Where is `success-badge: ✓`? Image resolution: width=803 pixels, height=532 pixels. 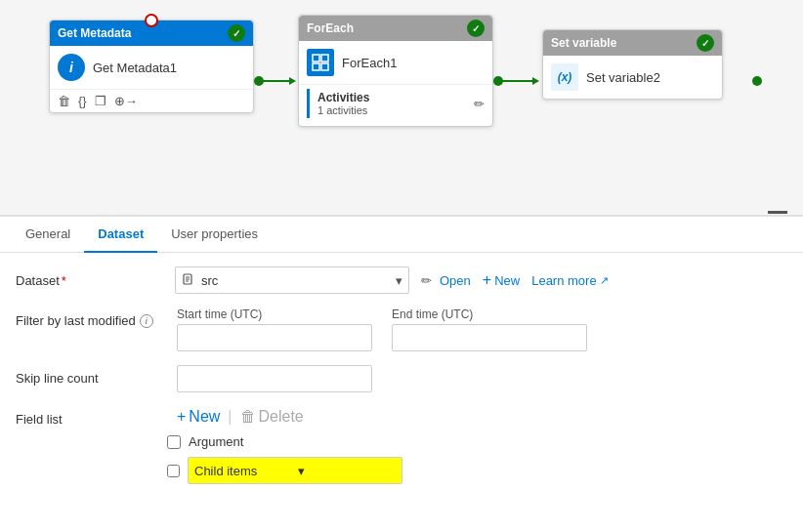 success-badge: ✓ is located at coordinates (236, 33).